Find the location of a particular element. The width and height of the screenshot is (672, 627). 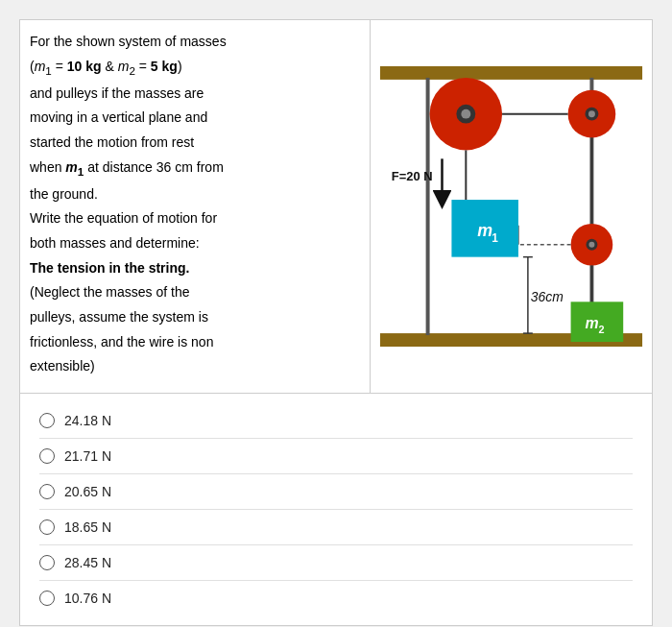

text-line-12: pulleys, assume the system is is located at coordinates (195, 318).